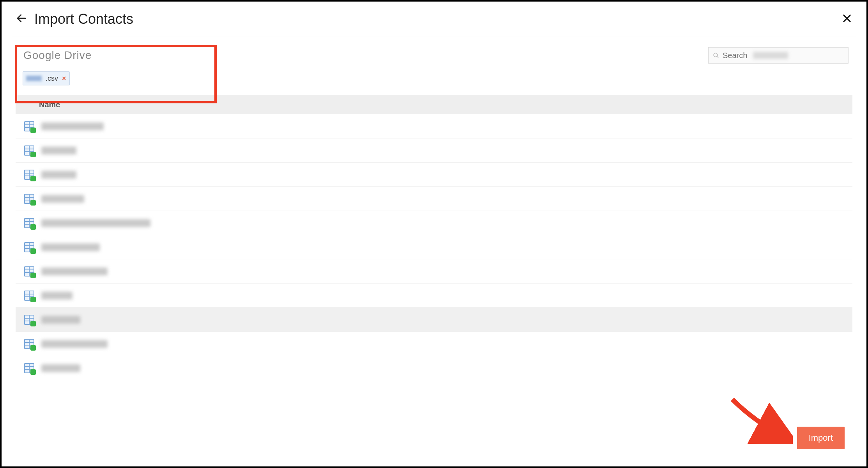  What do you see at coordinates (34, 78) in the screenshot?
I see `chip-filename-obscured` at bounding box center [34, 78].